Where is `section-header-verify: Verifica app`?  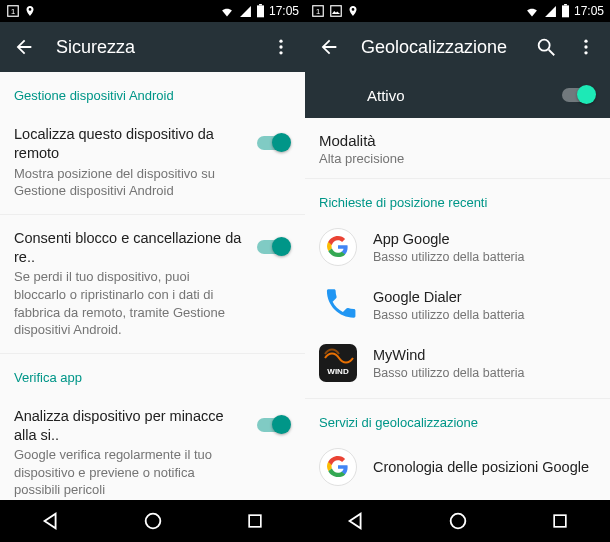
section-header-verify: Verifica app is located at coordinates (152, 374).